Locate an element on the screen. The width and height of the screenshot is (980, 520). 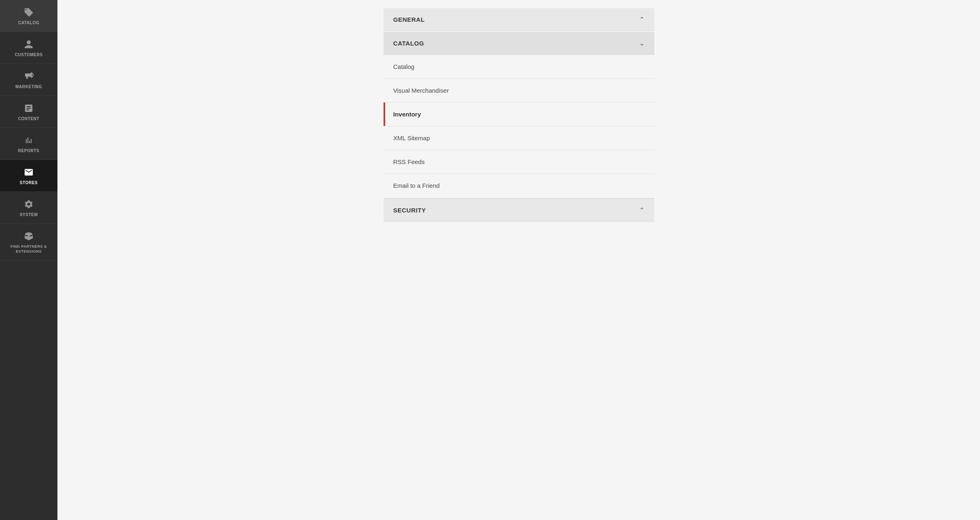
chevron-up-icon: ⌄ is located at coordinates (642, 43).